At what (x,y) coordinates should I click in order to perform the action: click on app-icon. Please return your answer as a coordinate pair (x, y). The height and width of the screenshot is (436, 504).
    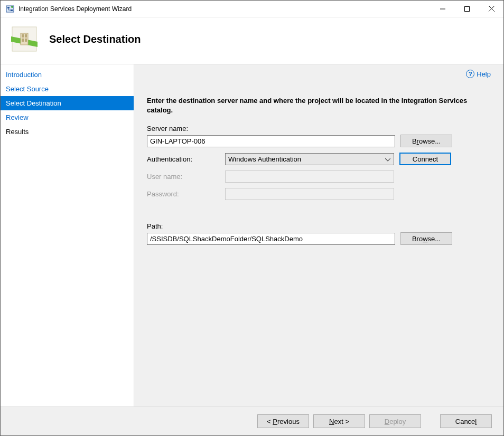
    Looking at the image, I should click on (10, 9).